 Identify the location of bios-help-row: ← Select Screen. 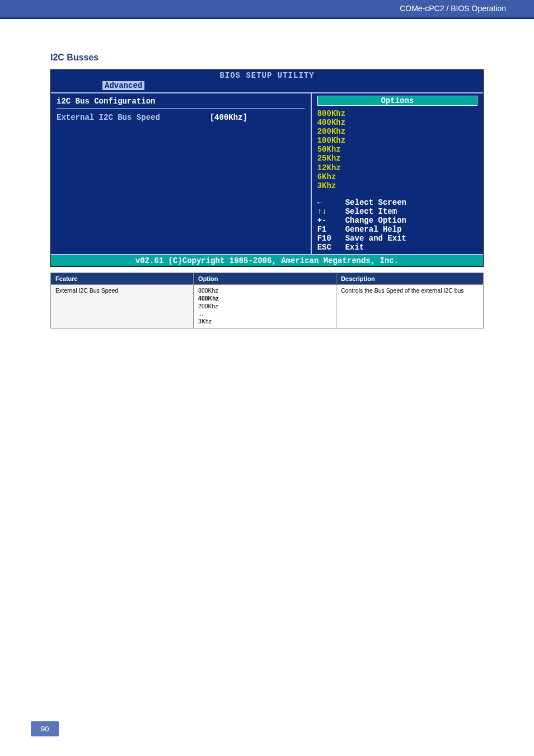
(397, 203).